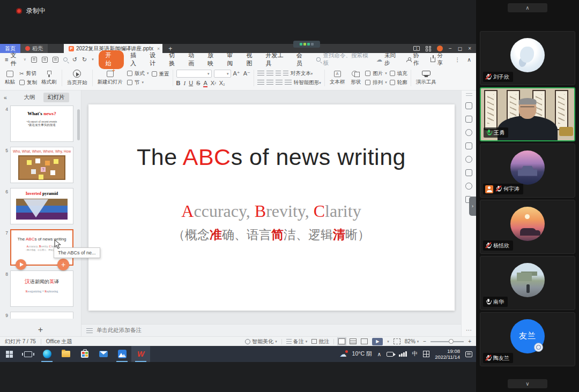  What do you see at coordinates (271, 330) in the screenshot?
I see `notes-bar: 单击此处添加备注` at bounding box center [271, 330].